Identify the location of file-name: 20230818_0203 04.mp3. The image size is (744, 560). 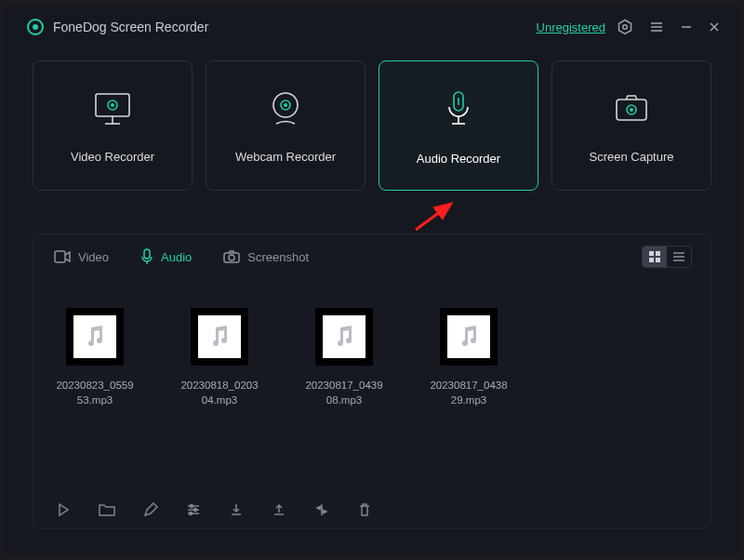
(219, 393).